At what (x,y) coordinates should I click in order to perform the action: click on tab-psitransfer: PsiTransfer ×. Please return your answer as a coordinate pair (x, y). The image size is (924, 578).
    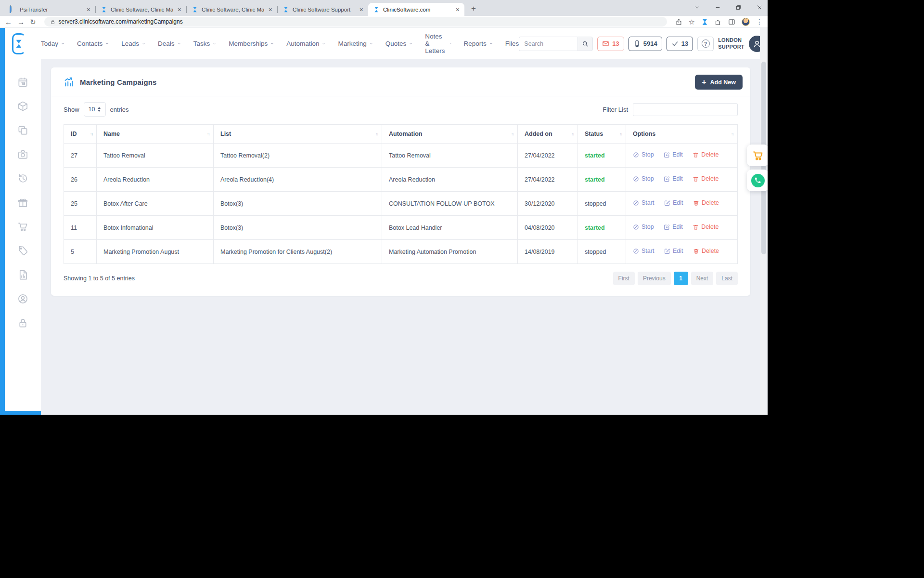
    Looking at the image, I should click on (50, 10).